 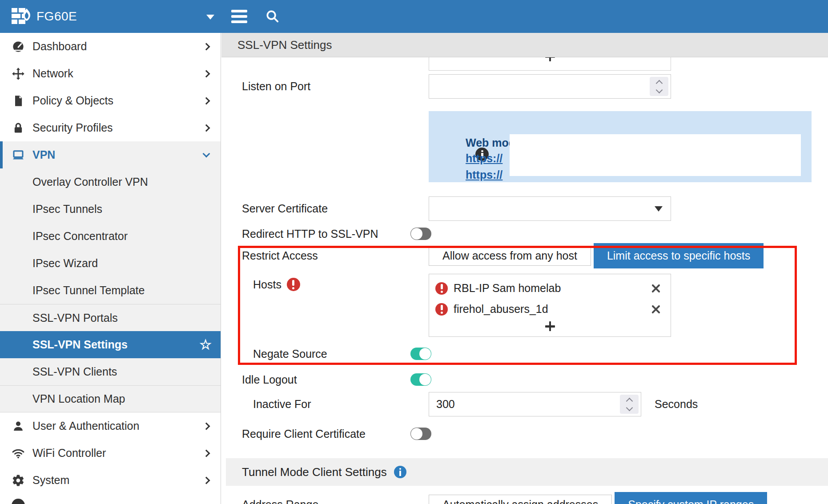 What do you see at coordinates (285, 45) in the screenshot?
I see `page-title: SSL-VPN Settings` at bounding box center [285, 45].